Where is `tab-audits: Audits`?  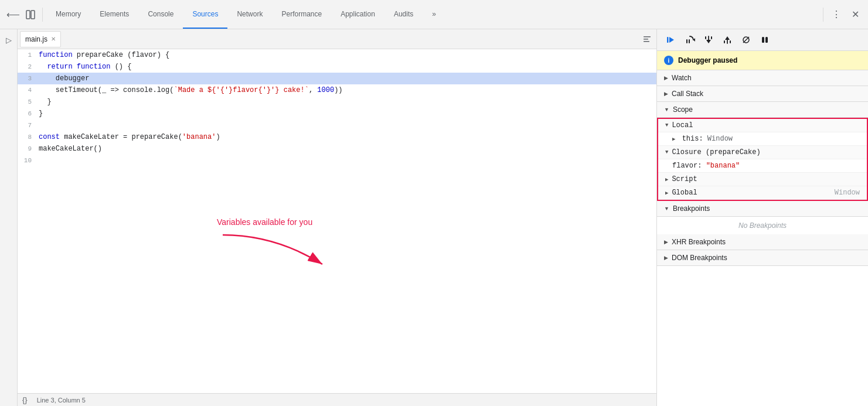 tab-audits: Audits is located at coordinates (403, 14).